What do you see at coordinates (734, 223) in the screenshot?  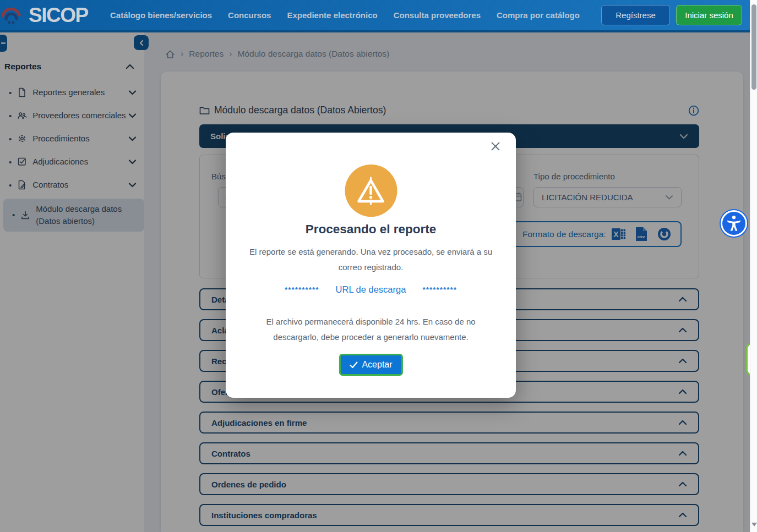 I see `accessibility-icon` at bounding box center [734, 223].